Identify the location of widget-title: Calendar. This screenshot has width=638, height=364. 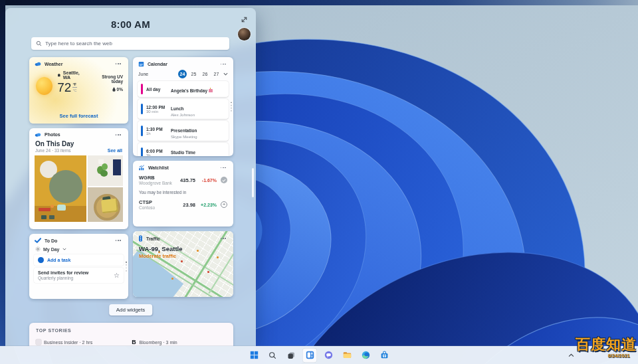
(158, 64).